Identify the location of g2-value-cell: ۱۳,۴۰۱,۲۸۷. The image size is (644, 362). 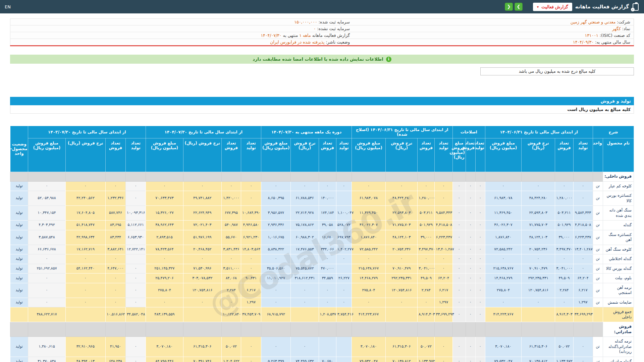
(583, 249).